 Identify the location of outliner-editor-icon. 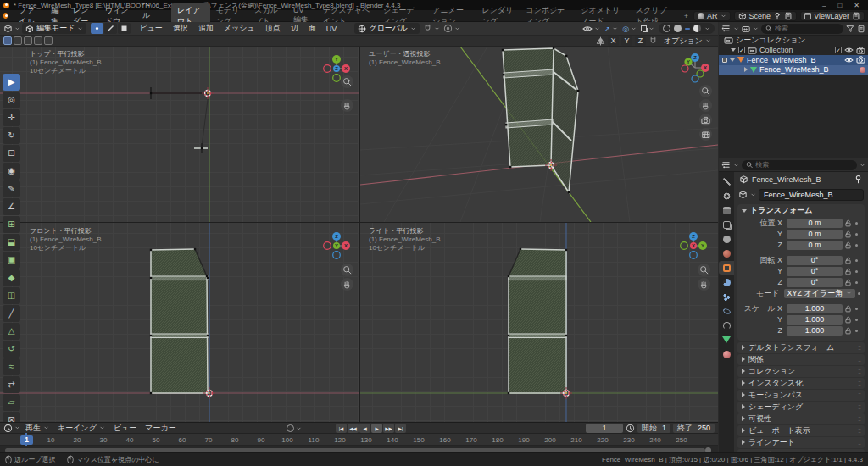
(726, 29).